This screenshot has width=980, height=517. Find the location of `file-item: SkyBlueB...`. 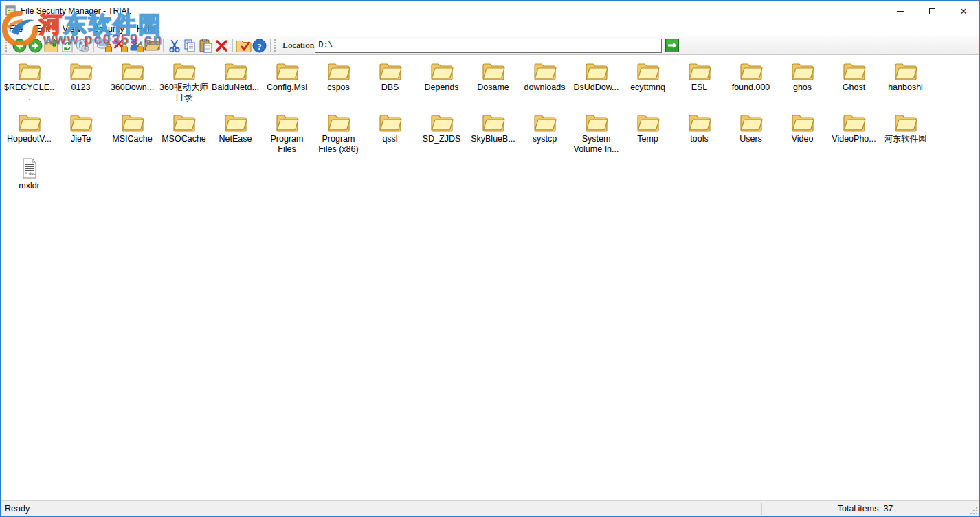

file-item: SkyBlueB... is located at coordinates (493, 128).